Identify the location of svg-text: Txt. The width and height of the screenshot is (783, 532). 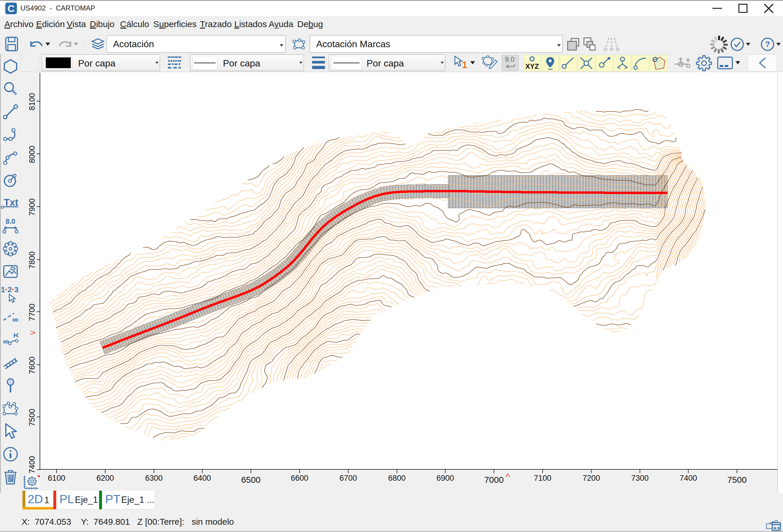
(11, 202).